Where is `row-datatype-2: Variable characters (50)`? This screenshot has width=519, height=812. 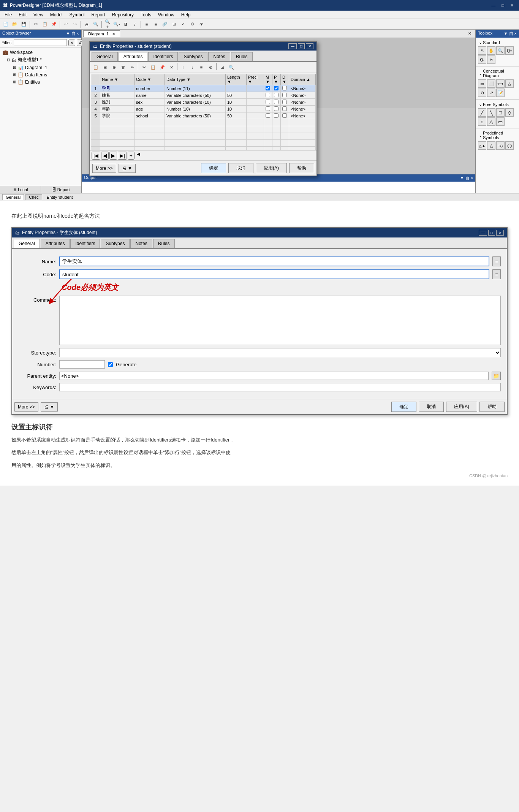
row-datatype-2: Variable characters (50) is located at coordinates (195, 95).